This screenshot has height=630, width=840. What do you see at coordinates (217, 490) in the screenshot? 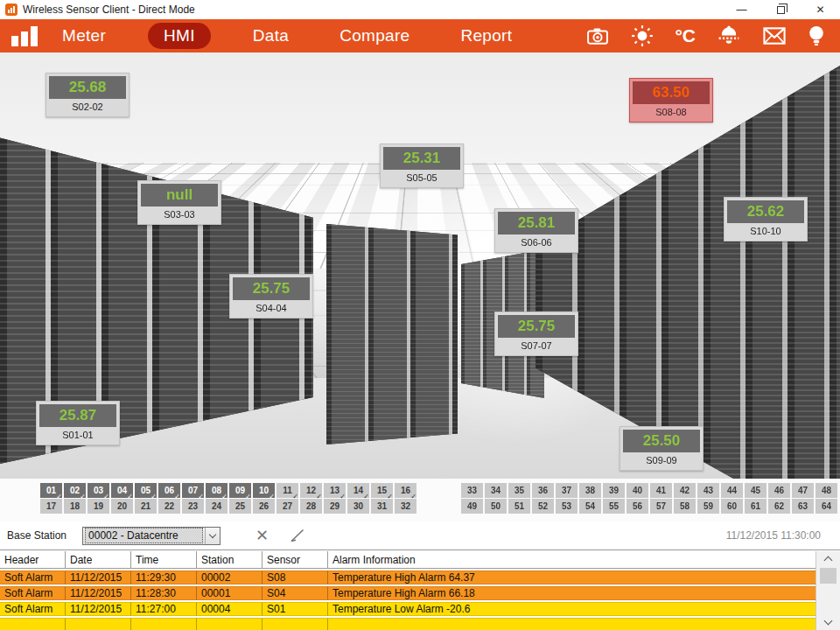
I see `channel-cell-08: 08✓` at bounding box center [217, 490].